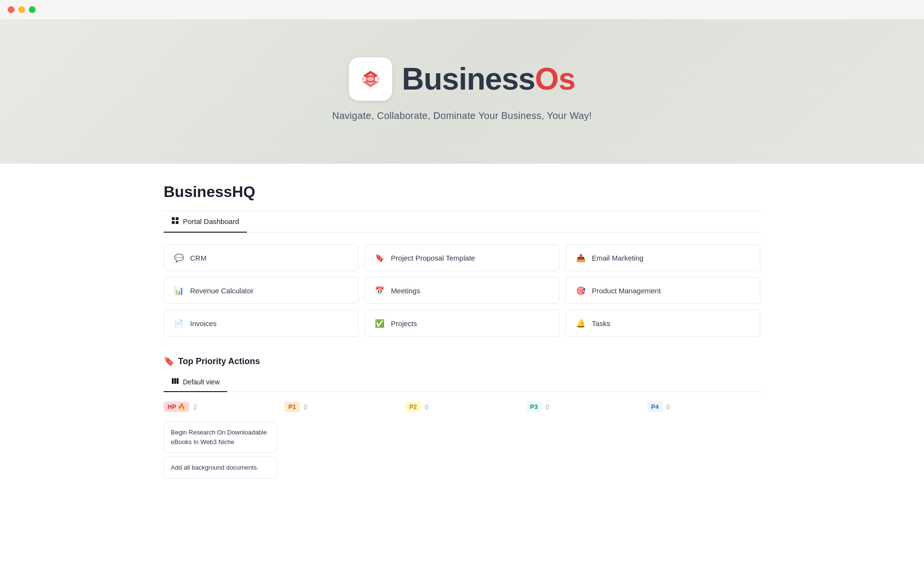  I want to click on close-button, so click(11, 10).